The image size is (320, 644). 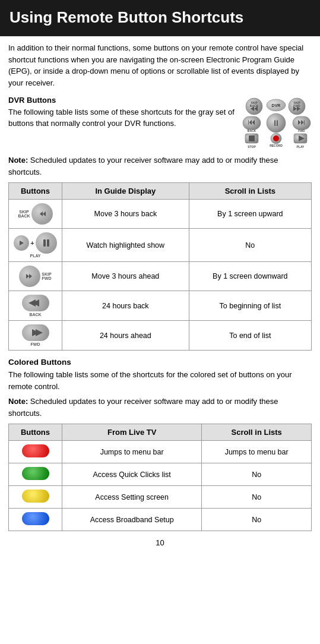 I want to click on red-live: Jumps to menu bar, so click(x=132, y=452).